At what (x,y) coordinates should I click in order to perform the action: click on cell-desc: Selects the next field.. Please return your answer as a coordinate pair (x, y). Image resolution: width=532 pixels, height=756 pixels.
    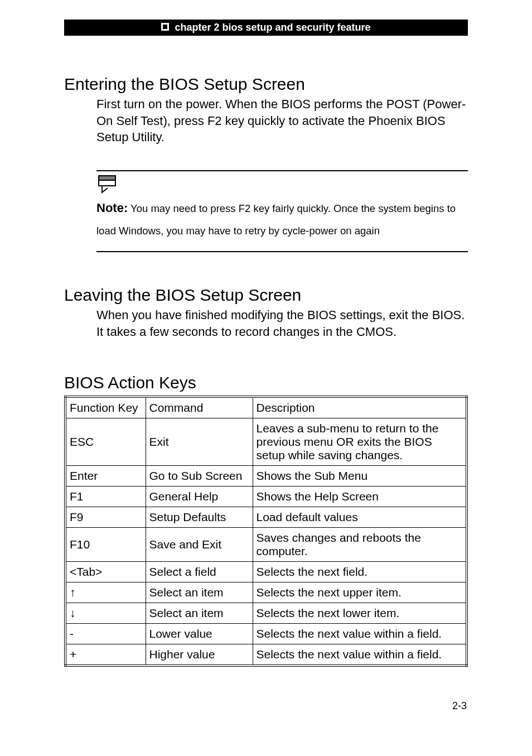
    Looking at the image, I should click on (360, 572).